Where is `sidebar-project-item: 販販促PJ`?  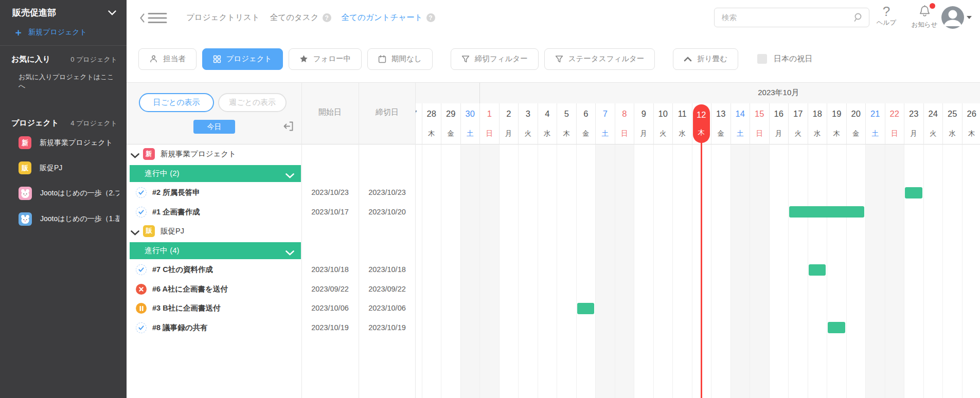
sidebar-project-item: 販販促PJ is located at coordinates (63, 168).